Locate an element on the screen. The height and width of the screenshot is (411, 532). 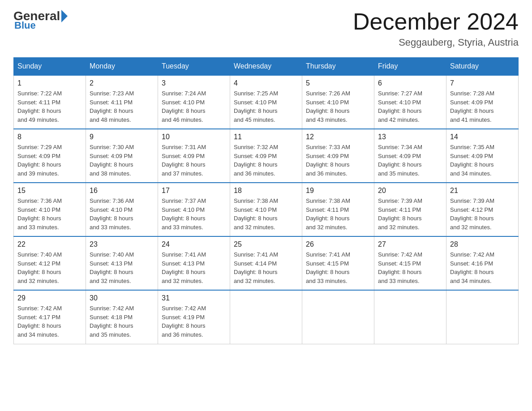
calendar-day-cell: 11 Sunrise: 7:32 AM Sunset: 4:09 PM Dayl… is located at coordinates (266, 156).